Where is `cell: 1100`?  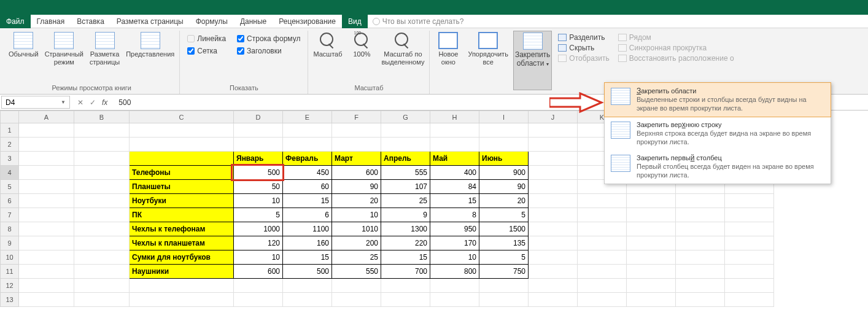 cell: 1100 is located at coordinates (308, 230).